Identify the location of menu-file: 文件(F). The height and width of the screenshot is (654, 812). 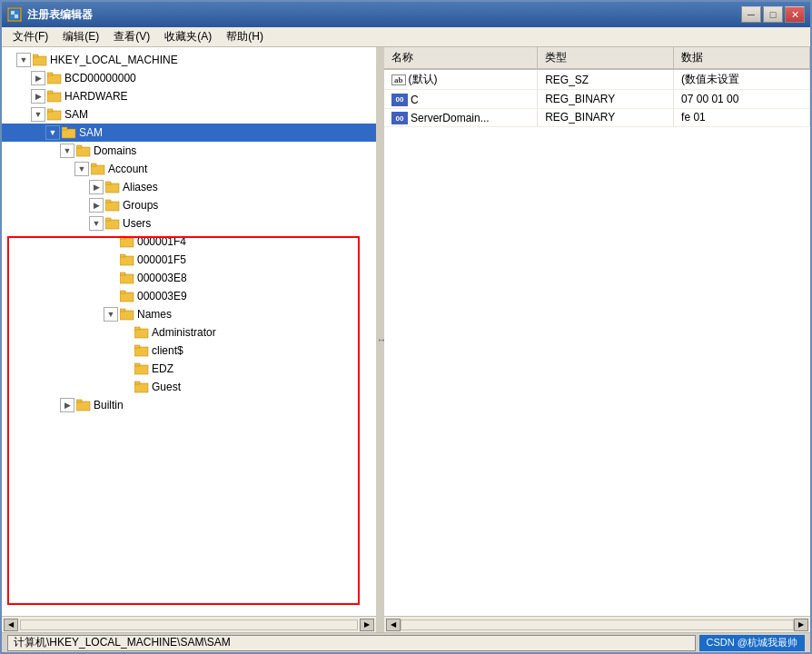
(31, 36).